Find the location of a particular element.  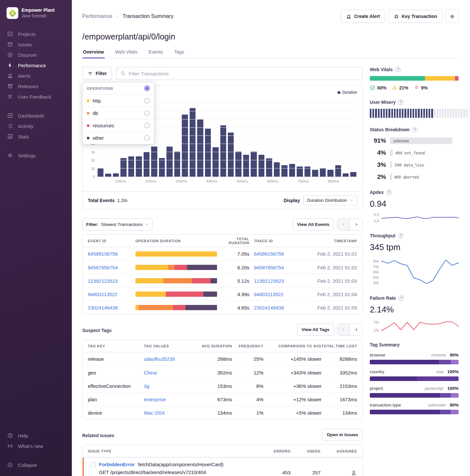

create-alert-button: Create Alert is located at coordinates (363, 16).